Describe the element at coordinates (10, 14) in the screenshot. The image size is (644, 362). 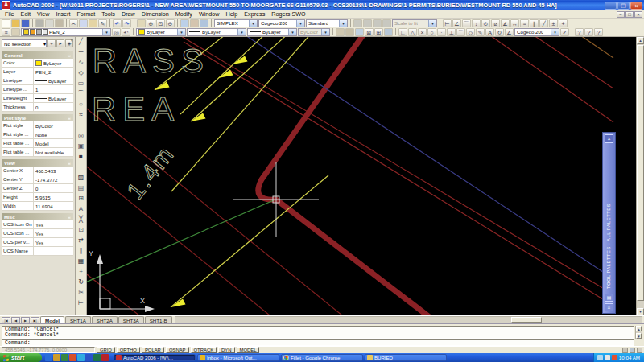
I see `menu-file: File` at that location.